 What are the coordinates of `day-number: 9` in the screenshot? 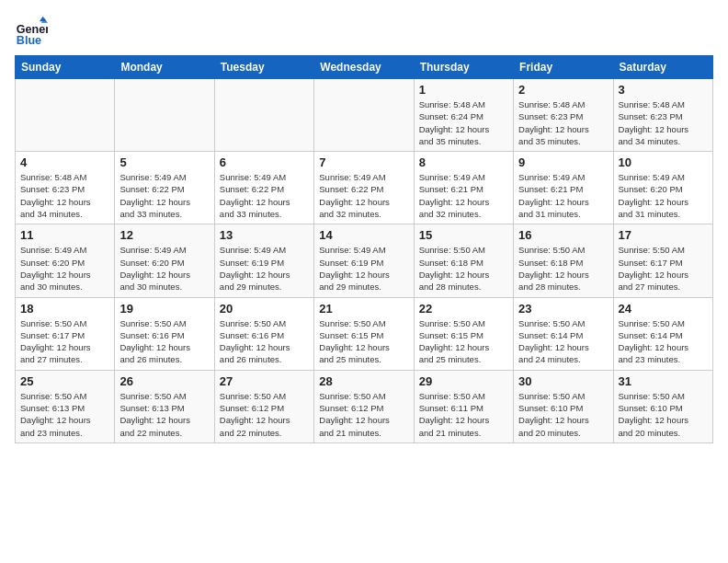 It's located at (563, 162).